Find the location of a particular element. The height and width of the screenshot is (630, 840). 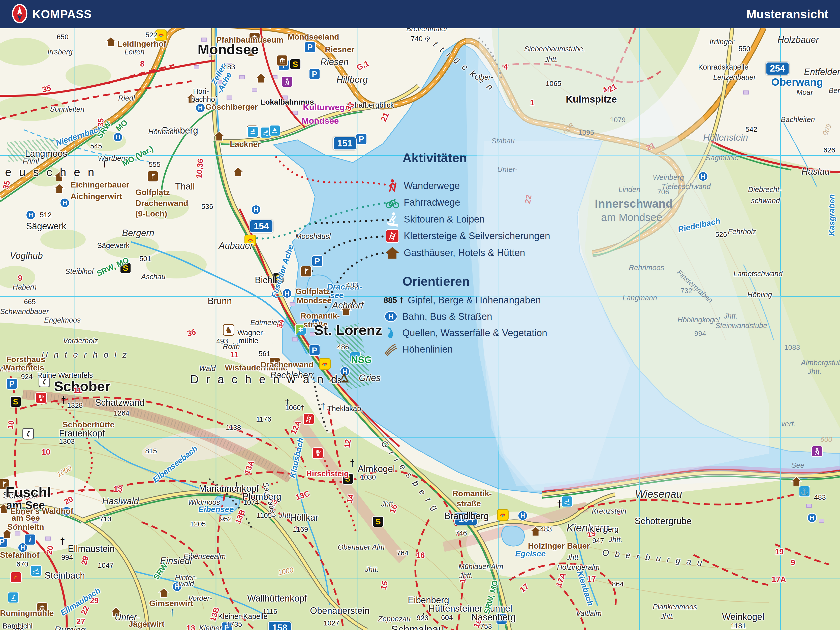

rowing-icon is located at coordinates (253, 132).